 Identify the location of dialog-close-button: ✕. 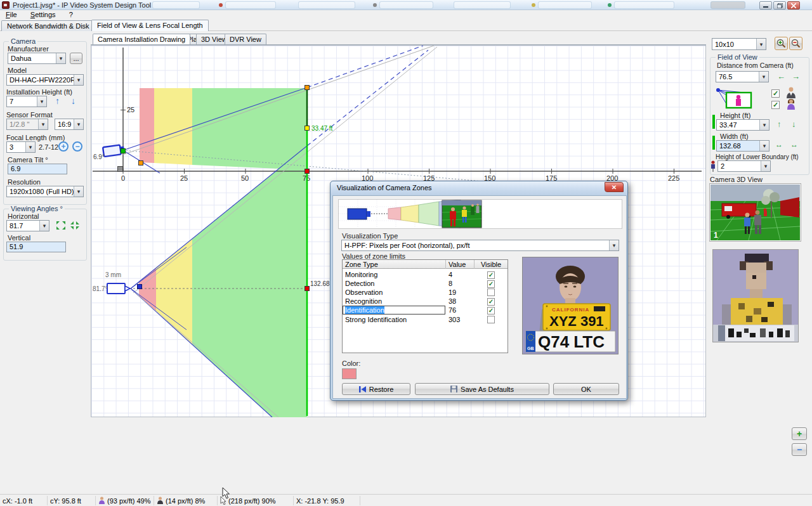
(614, 187).